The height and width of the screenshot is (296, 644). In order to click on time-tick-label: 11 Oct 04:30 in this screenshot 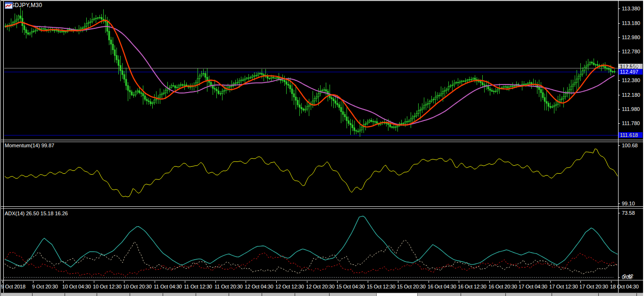, I will do `click(168, 287)`.